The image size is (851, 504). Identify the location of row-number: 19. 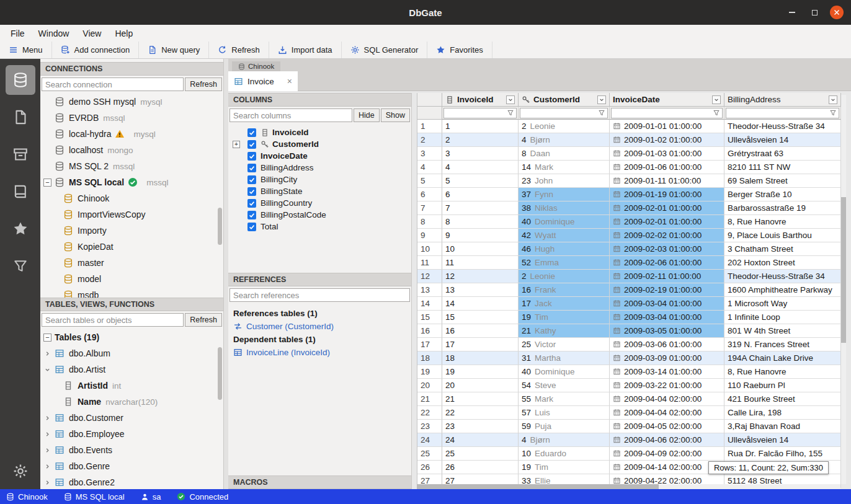
(430, 372).